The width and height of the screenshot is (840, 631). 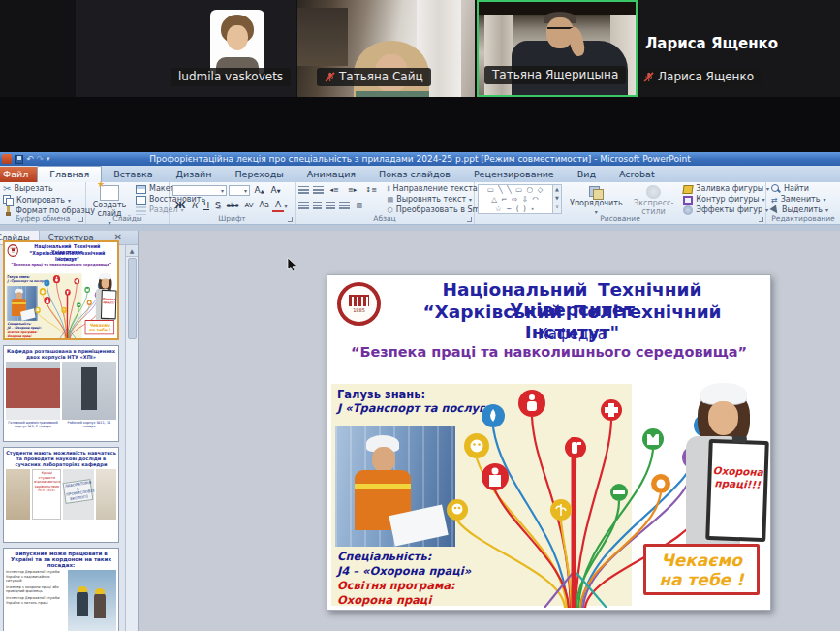 What do you see at coordinates (61, 494) in the screenshot?
I see `slide-thumbnail-3: Студенти мають можливість навчатись та п…` at bounding box center [61, 494].